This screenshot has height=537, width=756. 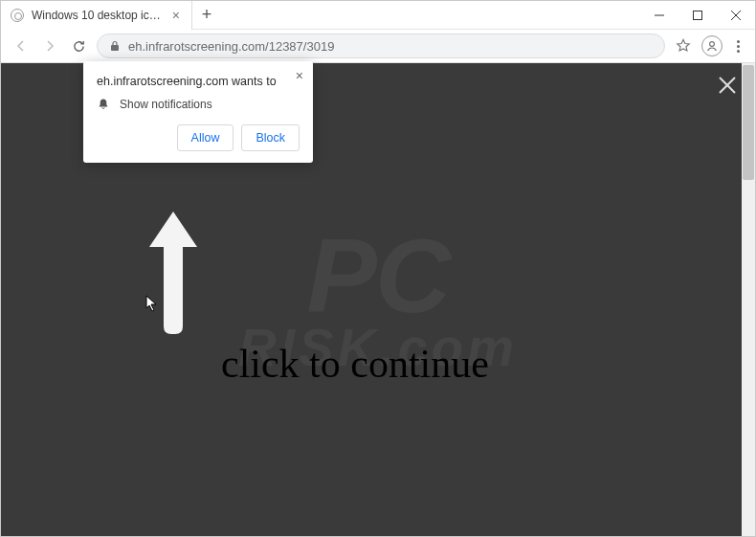 I want to click on notification-line: Show notifications, so click(x=167, y=104).